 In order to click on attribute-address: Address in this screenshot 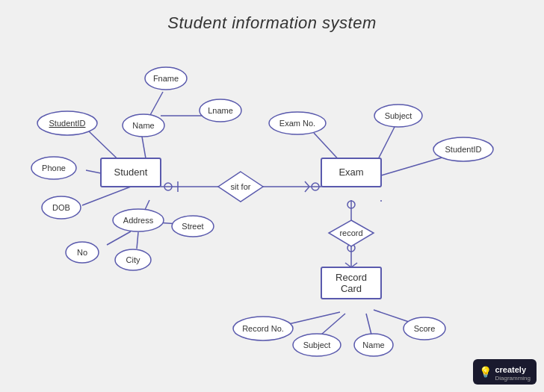, I will do `click(138, 220)`.